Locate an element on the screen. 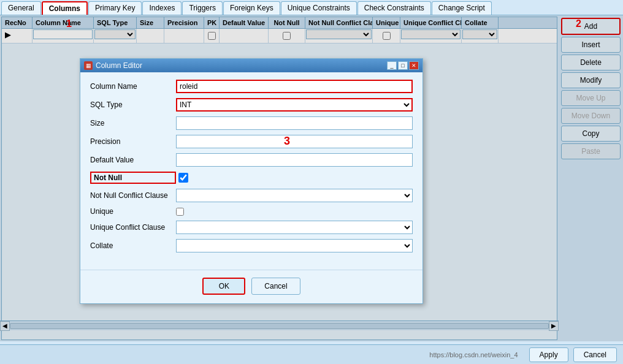 This screenshot has width=623, height=364. modal-sqltype-select: INT TEXT REAL BLOB NUMERIC is located at coordinates (294, 105).